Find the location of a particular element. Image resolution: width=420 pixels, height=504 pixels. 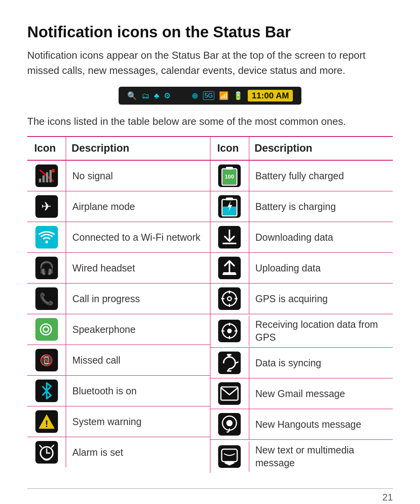

desc-call: Call in progress is located at coordinates (138, 299).